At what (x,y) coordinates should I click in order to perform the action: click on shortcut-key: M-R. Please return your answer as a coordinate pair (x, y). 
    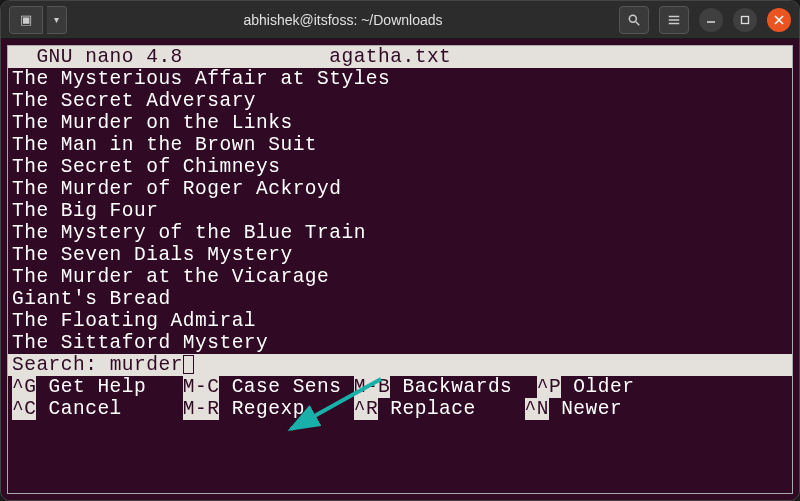
    Looking at the image, I should click on (202, 409).